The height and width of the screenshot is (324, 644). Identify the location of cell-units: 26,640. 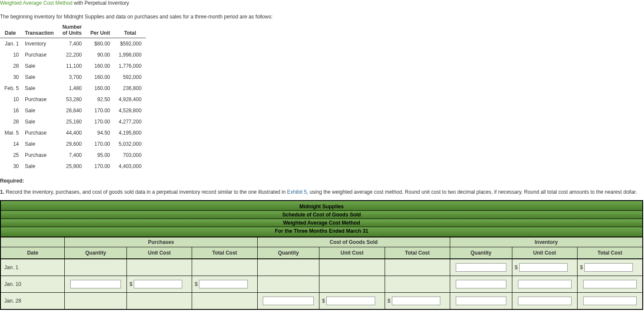
(72, 111).